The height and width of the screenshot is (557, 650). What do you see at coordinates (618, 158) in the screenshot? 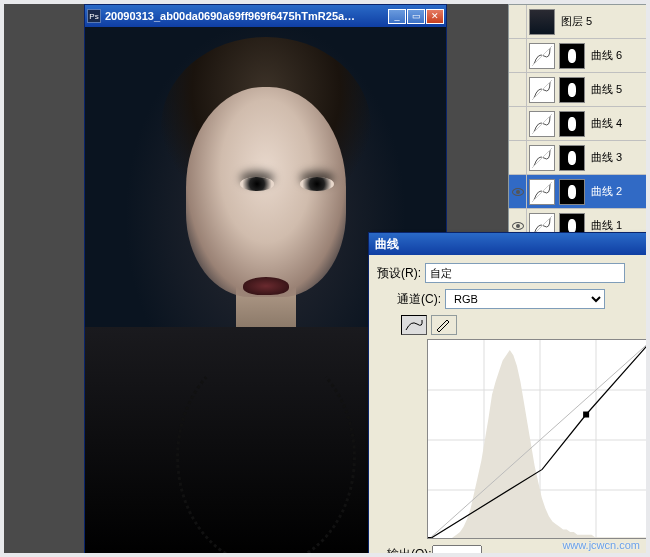
I see `layer-name: 曲线 3` at bounding box center [618, 158].